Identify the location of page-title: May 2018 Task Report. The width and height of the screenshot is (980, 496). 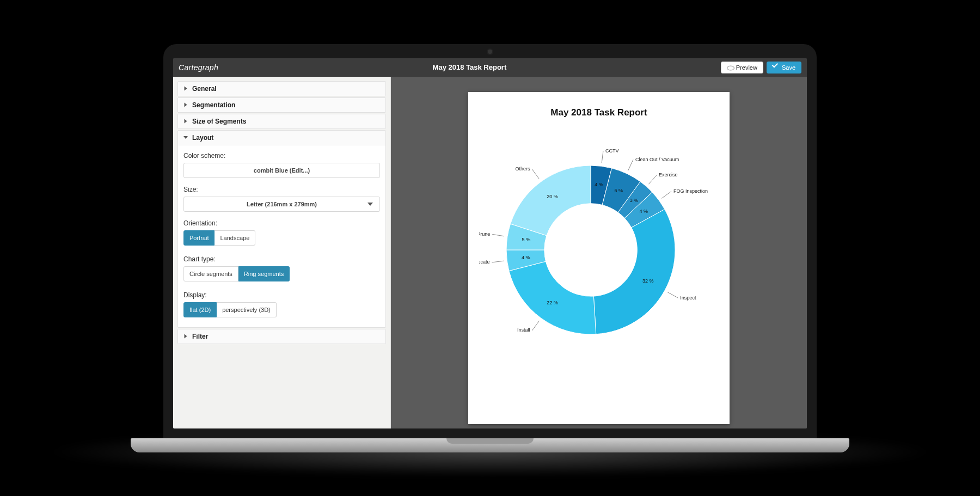
(469, 68).